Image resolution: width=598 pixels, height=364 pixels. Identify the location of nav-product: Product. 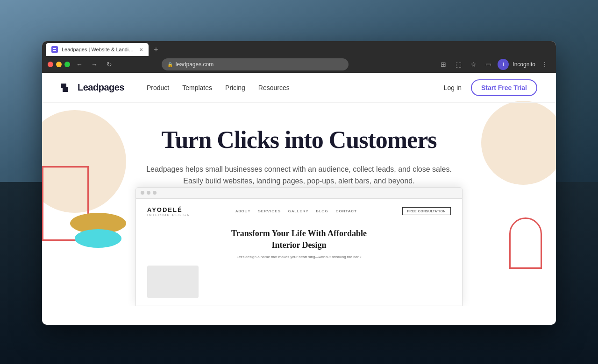
(158, 88).